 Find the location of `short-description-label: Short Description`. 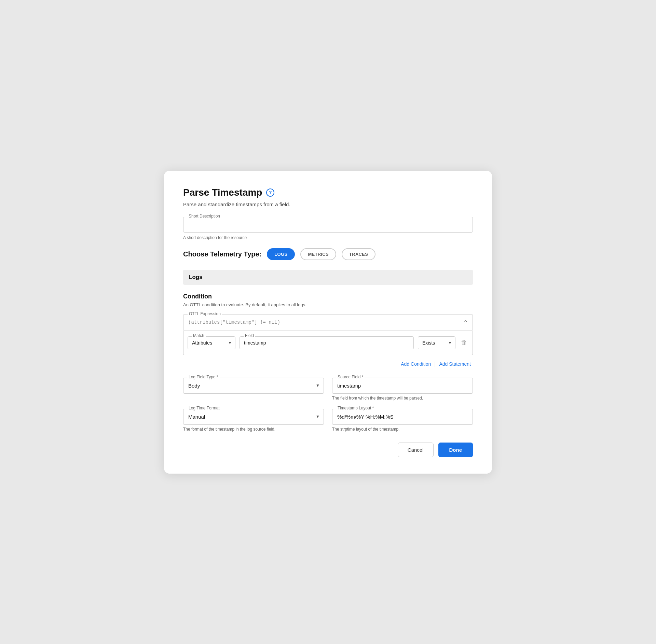

short-description-label: Short Description is located at coordinates (204, 216).